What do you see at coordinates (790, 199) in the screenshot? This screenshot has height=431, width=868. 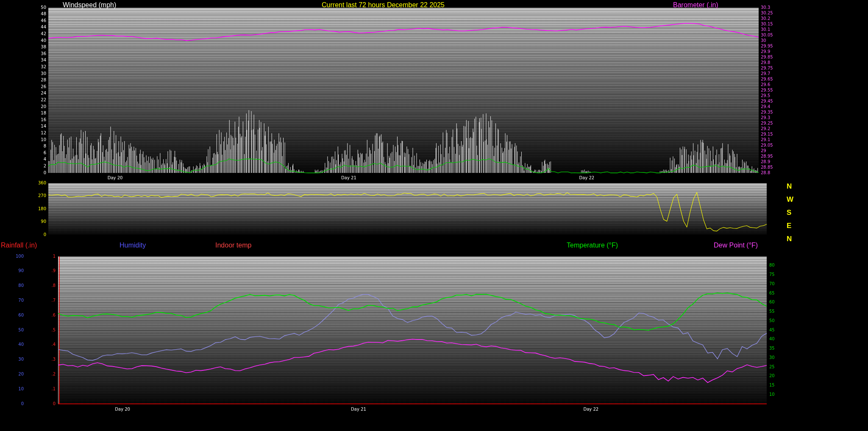 I see `compass-letter-w: W` at bounding box center [790, 199].